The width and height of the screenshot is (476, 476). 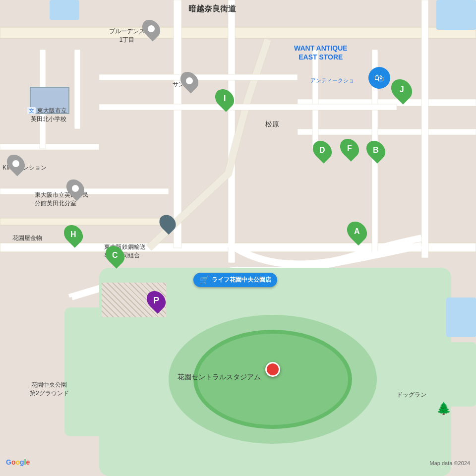 What do you see at coordinates (350, 148) in the screenshot?
I see `pin-F-label: F` at bounding box center [350, 148].